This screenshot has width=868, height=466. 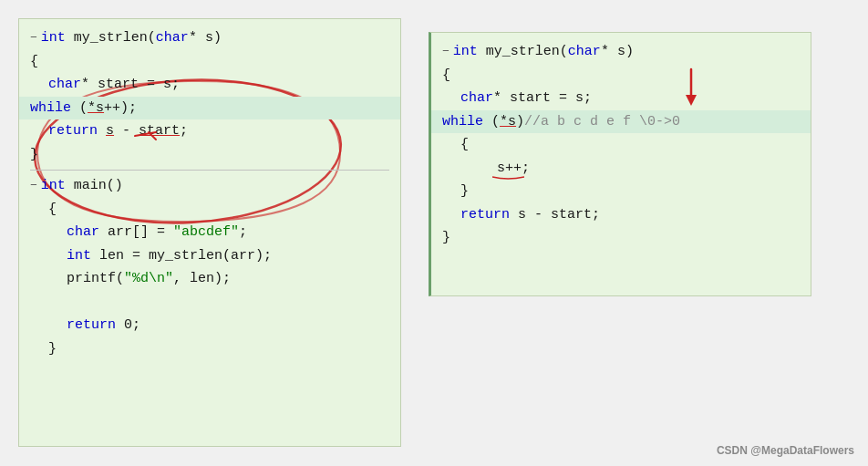 I want to click on printf-rest: , len);, so click(x=202, y=279).